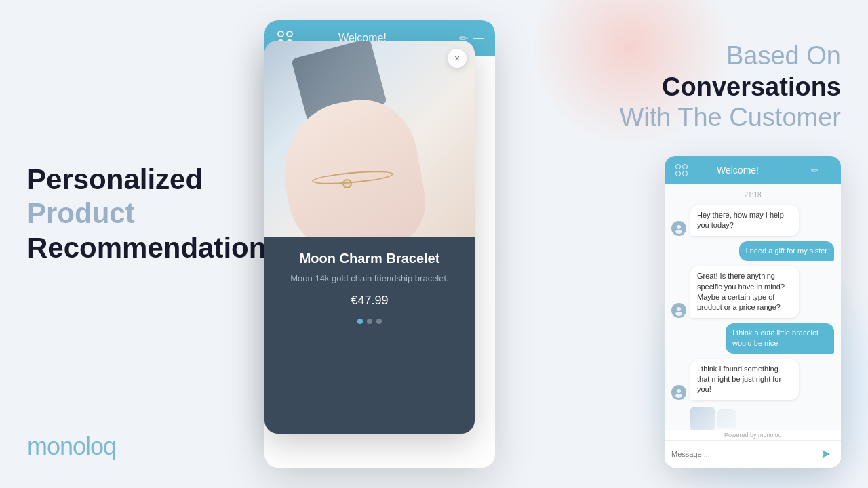 Image resolution: width=868 pixels, height=488 pixels. I want to click on widget-header-icons: ✏ —, so click(821, 171).